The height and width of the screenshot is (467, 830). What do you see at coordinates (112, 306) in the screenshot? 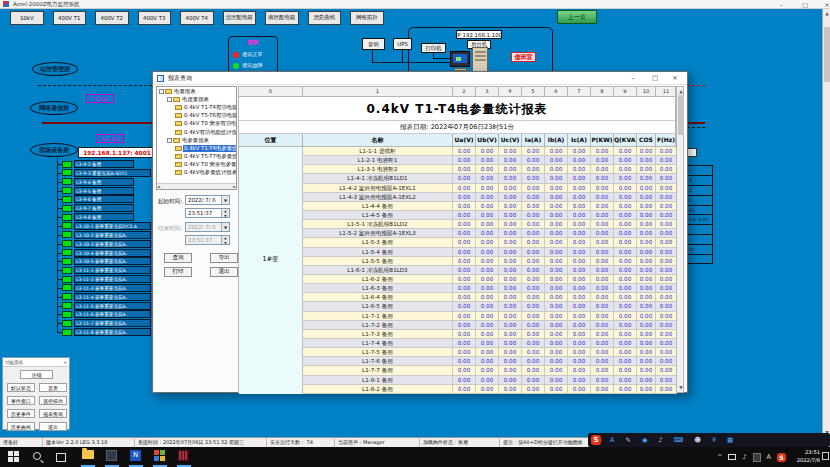
I see `device-label: L3-11-5 赛事重要负荷A.` at bounding box center [112, 306].